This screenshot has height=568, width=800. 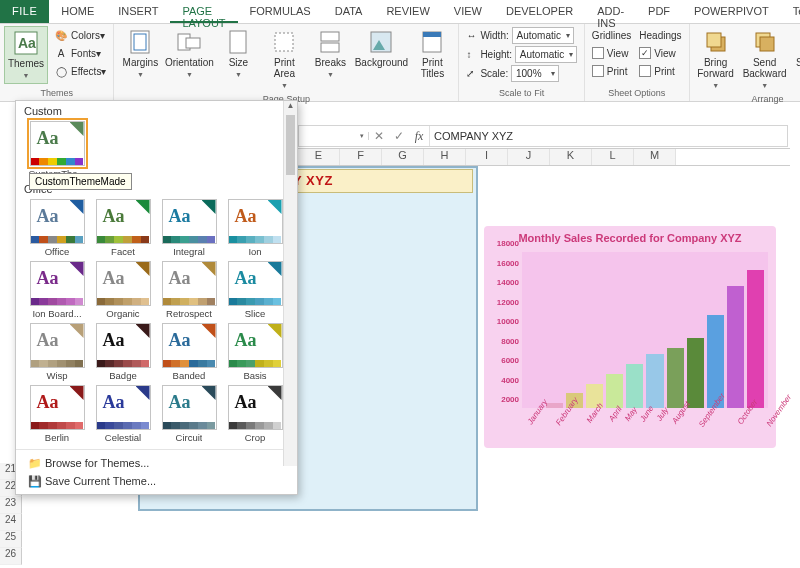 I want to click on scroll-up-icon: ▲, so click(x=290, y=108).